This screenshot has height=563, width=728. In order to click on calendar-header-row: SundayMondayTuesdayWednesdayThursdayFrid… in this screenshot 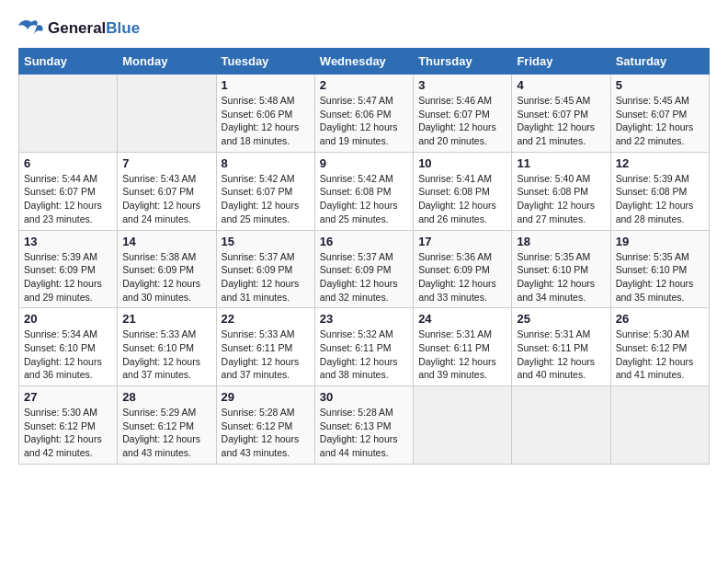, I will do `click(364, 62)`.